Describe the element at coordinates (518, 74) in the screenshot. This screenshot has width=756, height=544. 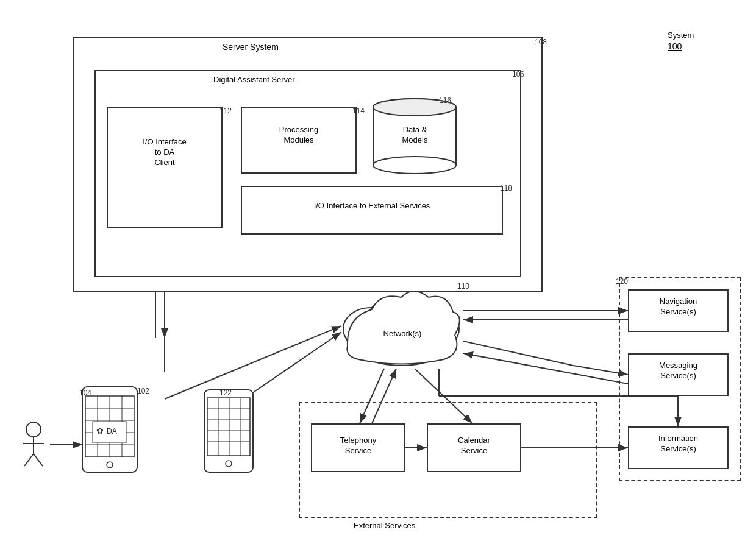
I see `ref-106: 106` at that location.